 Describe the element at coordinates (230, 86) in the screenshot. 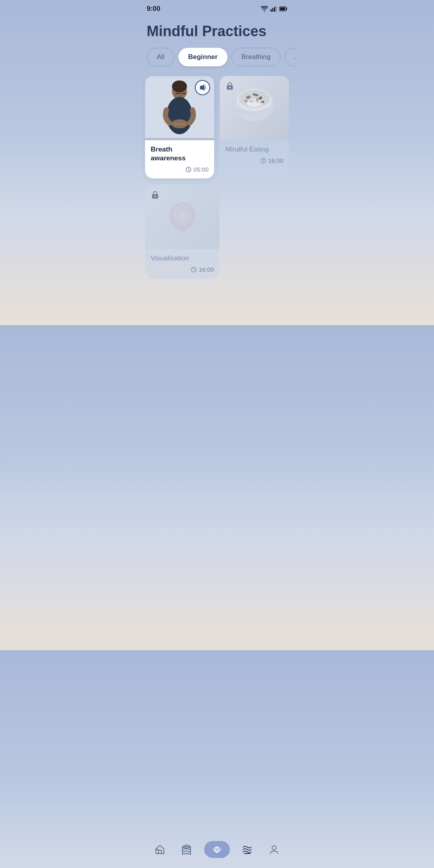

I see `lock-badge-eating` at that location.